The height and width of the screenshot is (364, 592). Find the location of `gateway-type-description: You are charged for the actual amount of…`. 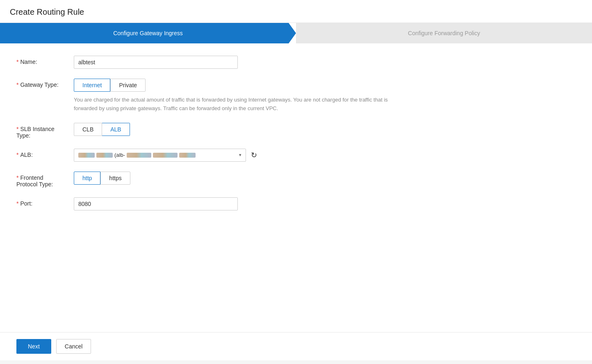

gateway-type-description: You are charged for the actual amount of… is located at coordinates (238, 104).